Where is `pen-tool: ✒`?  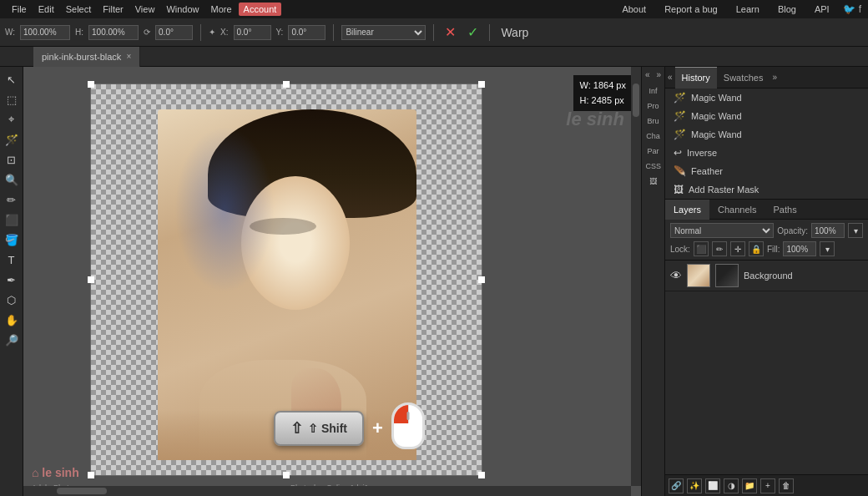
pen-tool: ✒ is located at coordinates (12, 280).